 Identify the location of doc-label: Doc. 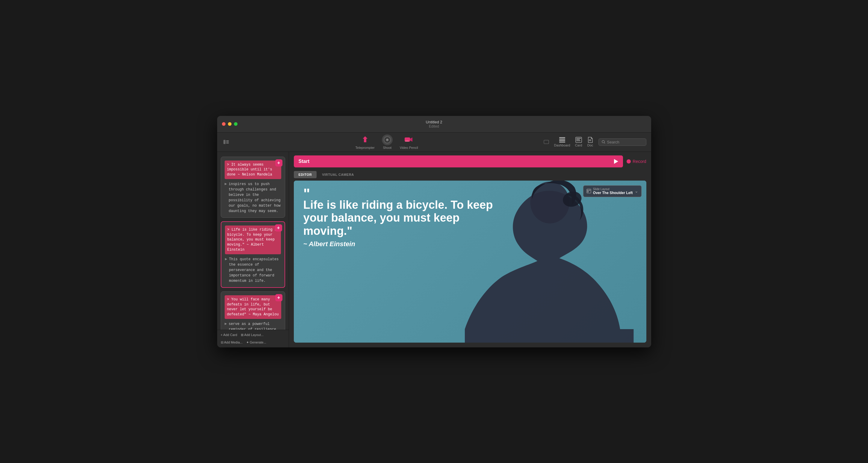
(590, 145).